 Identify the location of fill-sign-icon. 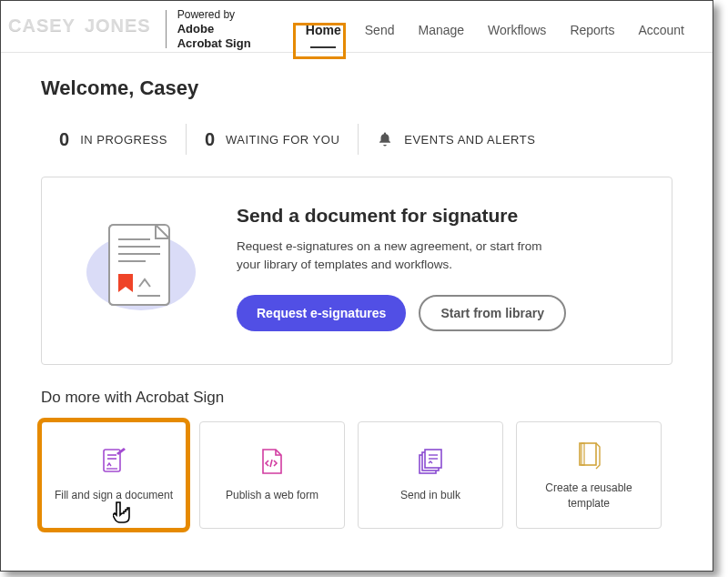
(114, 461).